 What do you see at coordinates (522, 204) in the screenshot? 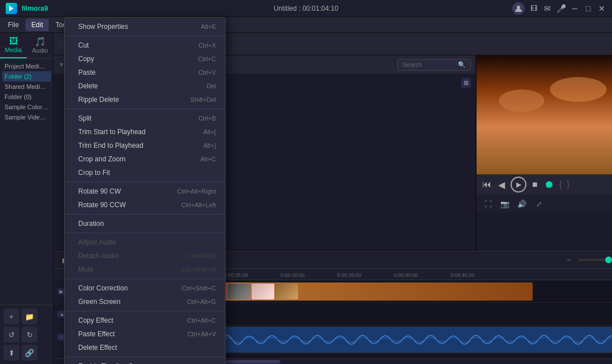
I see `volume-button: 🔊` at bounding box center [522, 204].